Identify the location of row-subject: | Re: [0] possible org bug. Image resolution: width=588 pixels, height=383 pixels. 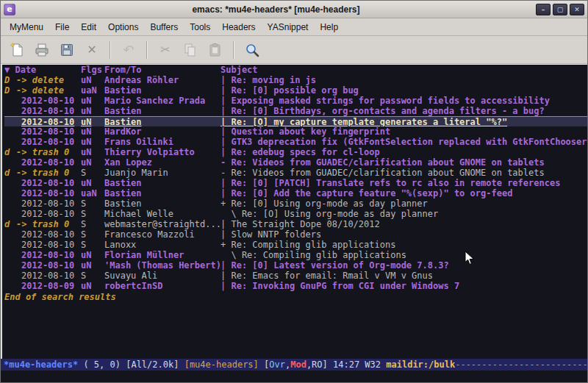
(404, 90).